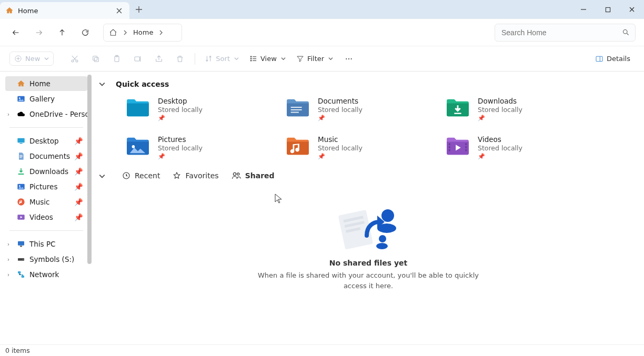 This screenshot has height=356, width=644. Describe the element at coordinates (315, 59) in the screenshot. I see `filter-button: Filter` at that location.